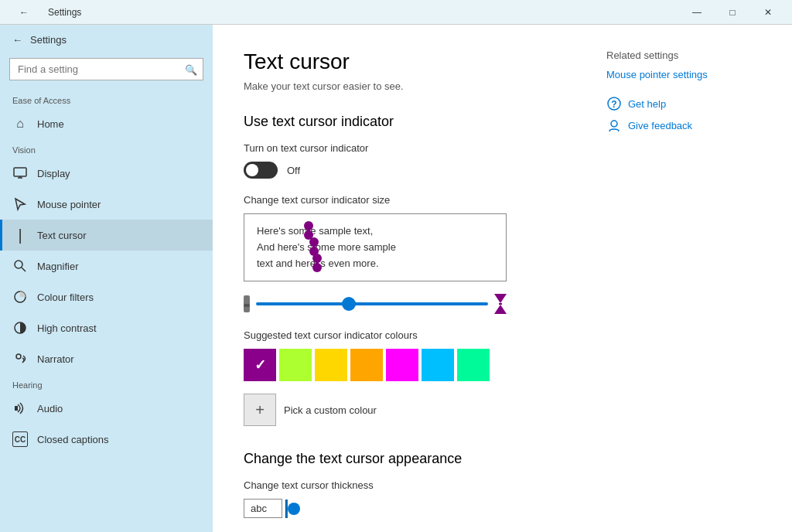  Describe the element at coordinates (20, 124) in the screenshot. I see `home-icon: ⌂` at that location.